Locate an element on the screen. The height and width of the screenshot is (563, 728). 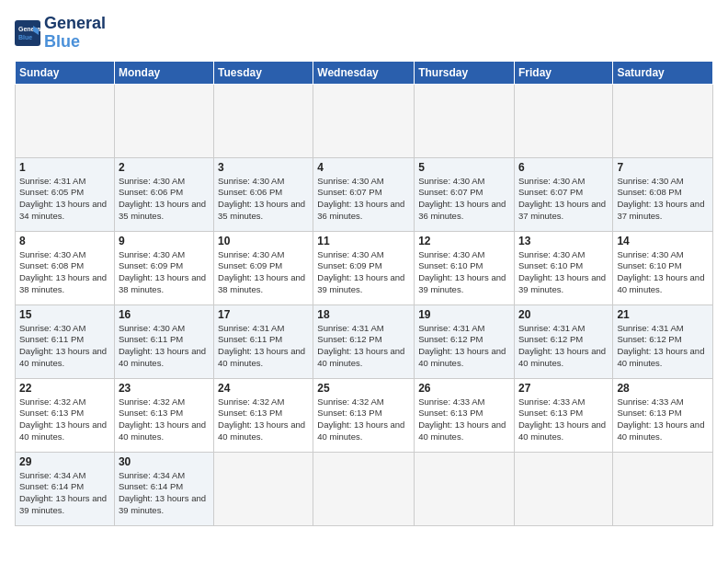
table-row: 12 Sunrise: 4:30 AMSunset: 6:10 PMDaylig… is located at coordinates (465, 268).